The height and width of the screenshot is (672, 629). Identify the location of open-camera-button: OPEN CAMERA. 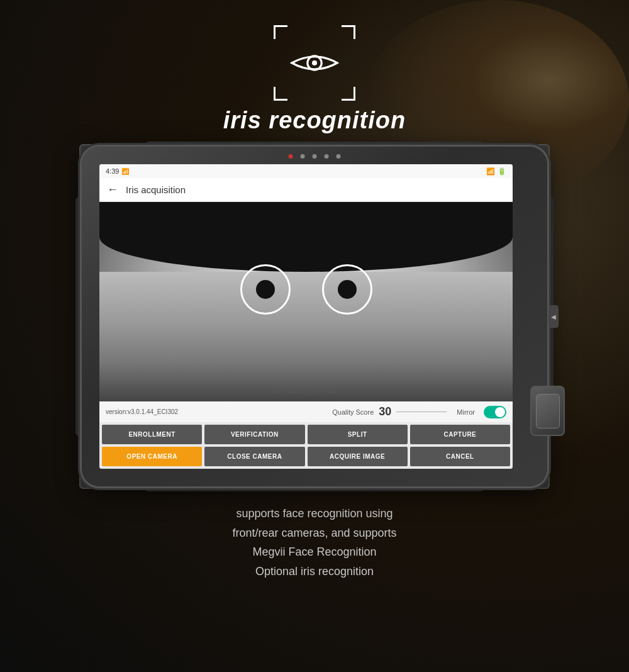
(152, 457).